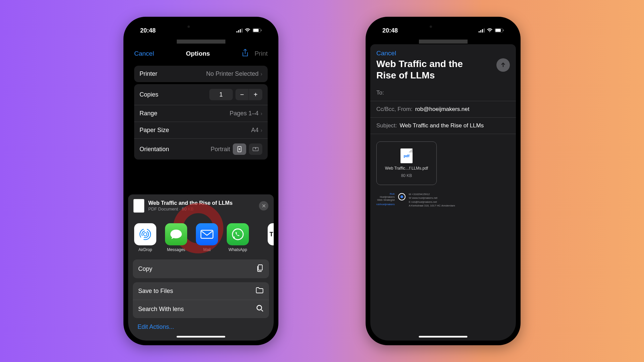 The image size is (644, 362). What do you see at coordinates (201, 267) in the screenshot?
I see `share-sheet: Web Traffic and the Rise of LLMs PDF Doc…` at bounding box center [201, 267].